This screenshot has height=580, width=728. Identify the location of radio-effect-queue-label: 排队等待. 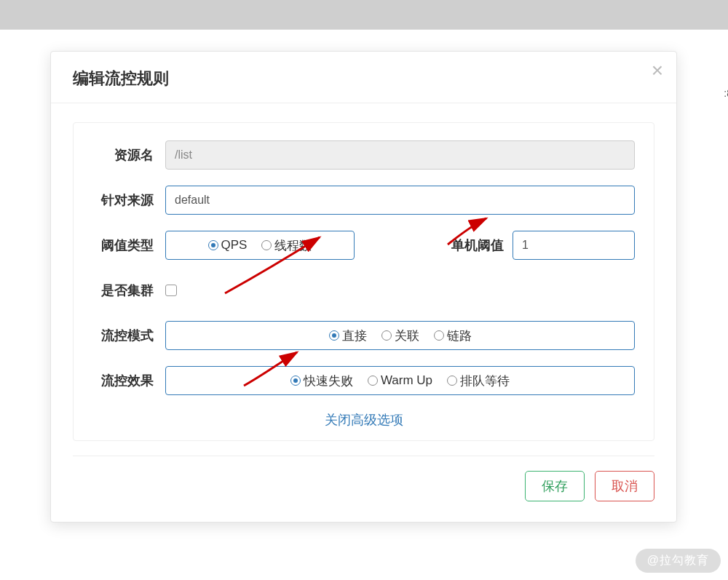
(485, 381).